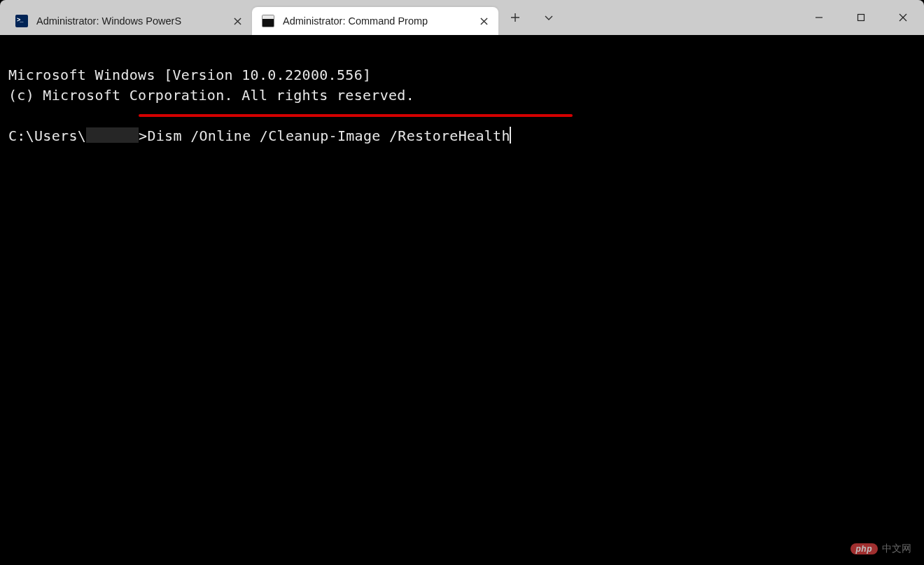  I want to click on banner-line: Microsoft Windows [Version 10.0.22000.55…, so click(190, 75).